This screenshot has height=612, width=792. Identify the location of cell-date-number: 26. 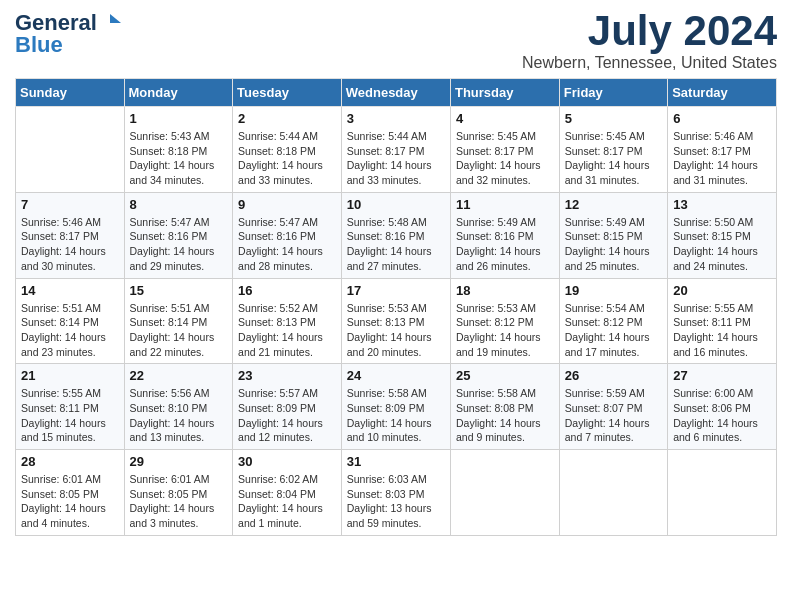
(614, 376).